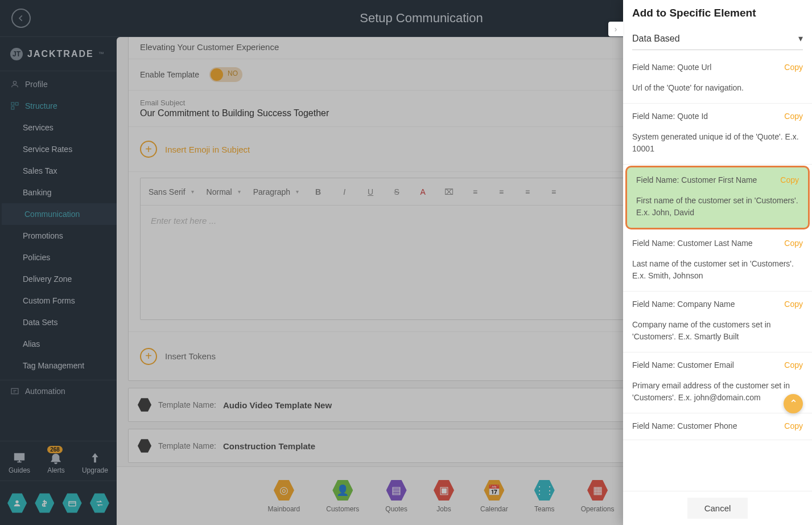  I want to click on field-description: Url of the 'Quote' for navigation., so click(718, 88).